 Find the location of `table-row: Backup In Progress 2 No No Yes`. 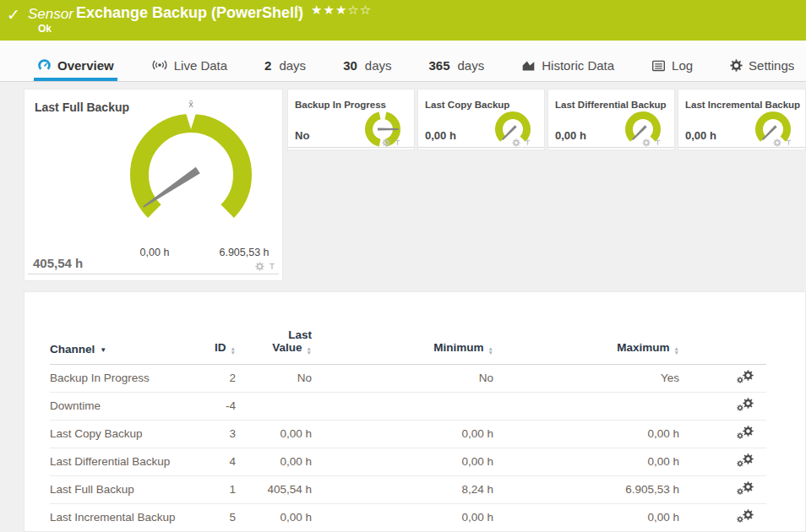

table-row: Backup In Progress 2 No No Yes is located at coordinates (408, 378).